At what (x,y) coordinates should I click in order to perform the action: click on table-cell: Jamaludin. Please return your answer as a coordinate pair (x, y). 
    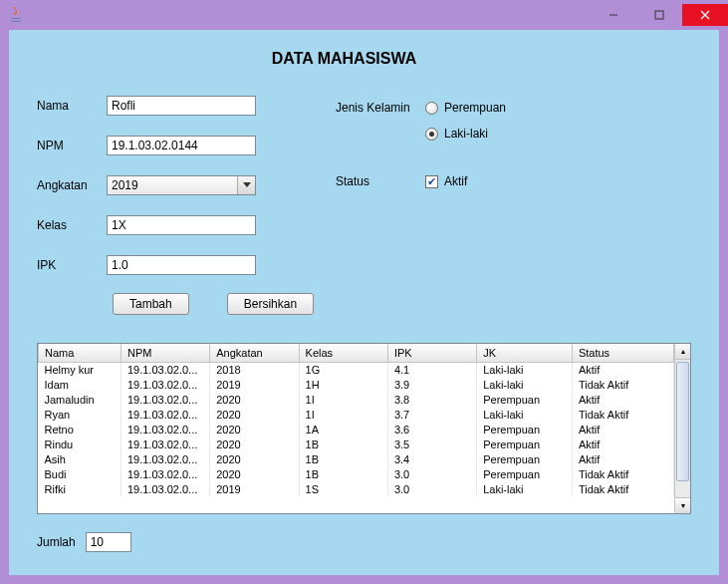
    Looking at the image, I should click on (80, 399).